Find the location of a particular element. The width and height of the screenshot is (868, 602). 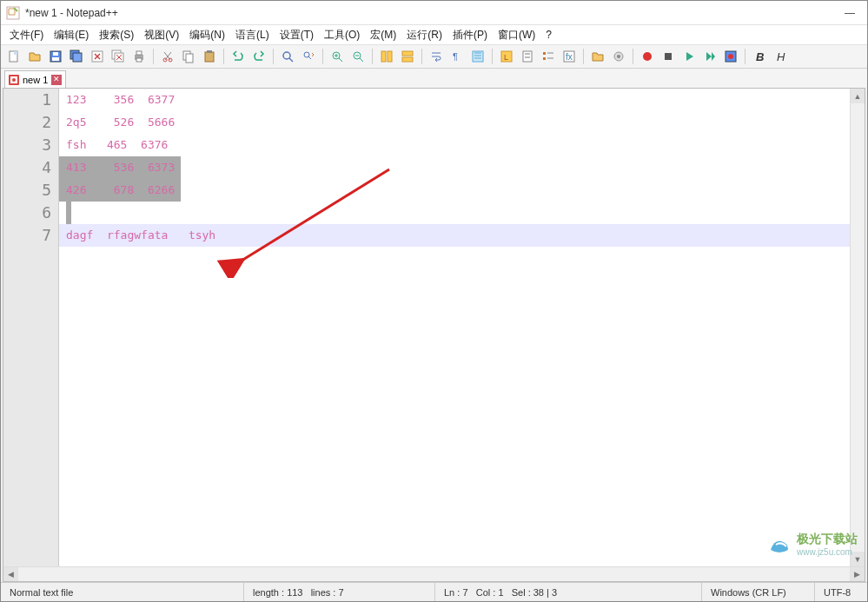

line-number: 4 is located at coordinates (28, 168).